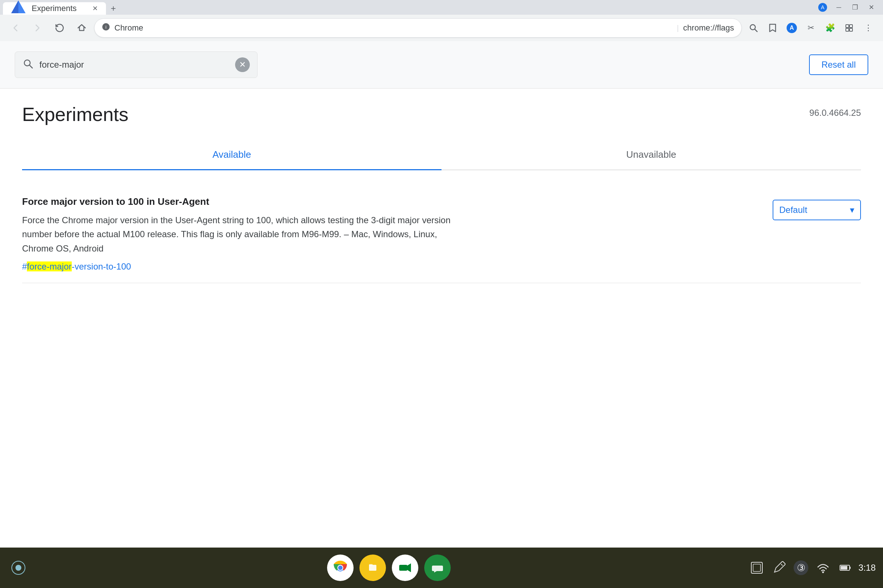  What do you see at coordinates (393, 28) in the screenshot?
I see `address-brand: Chrome` at bounding box center [393, 28].